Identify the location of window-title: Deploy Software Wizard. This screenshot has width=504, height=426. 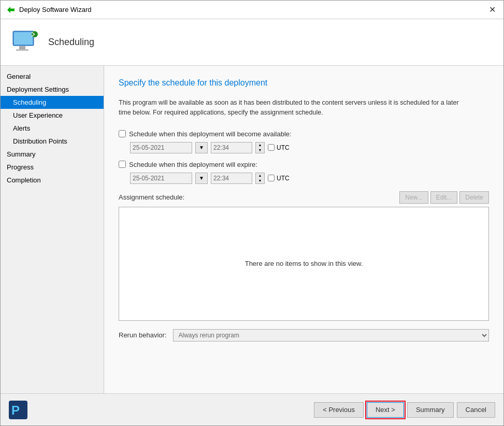
(55, 9).